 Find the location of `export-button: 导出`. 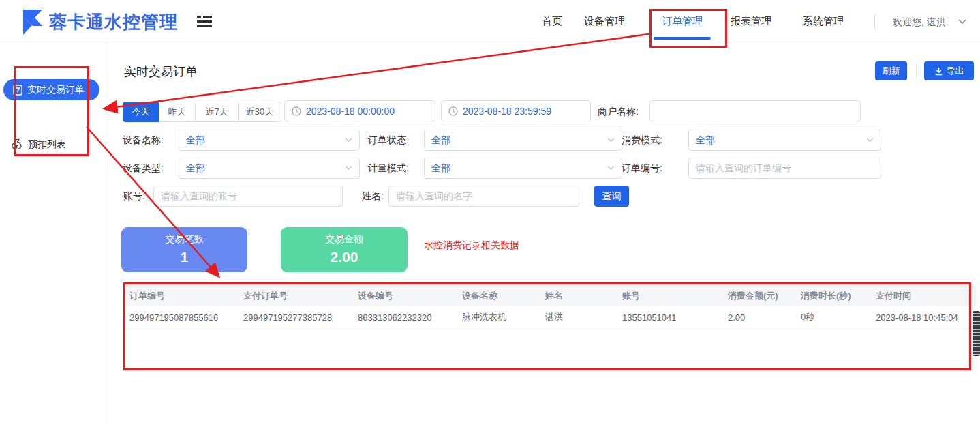

export-button: 导出 is located at coordinates (949, 71).